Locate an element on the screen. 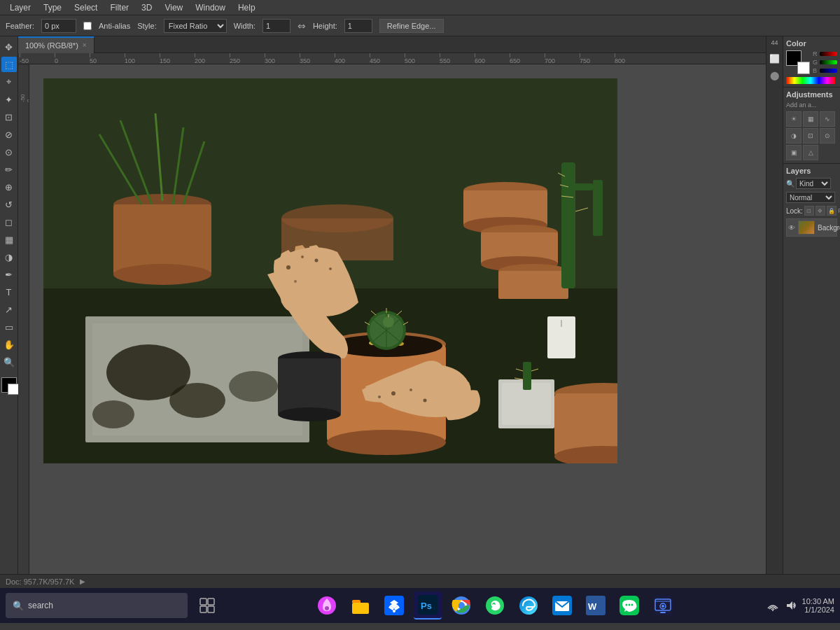 This screenshot has height=630, width=840. tray-volume-icon is located at coordinates (791, 606).